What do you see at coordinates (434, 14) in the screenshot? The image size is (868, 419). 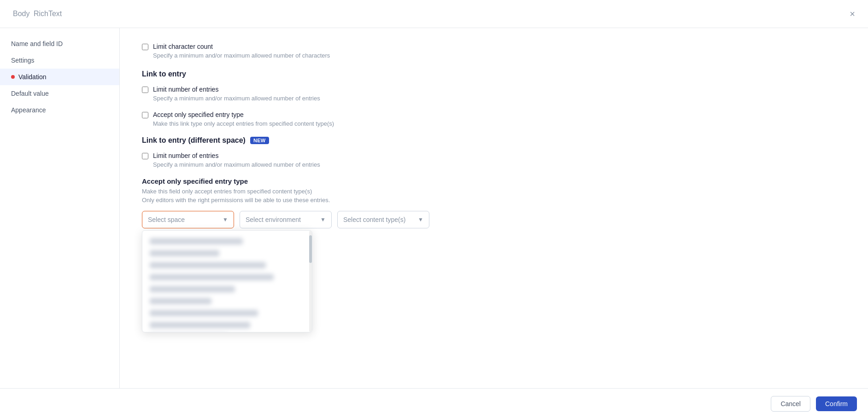 I see `modal-header: Body RichText ×` at bounding box center [434, 14].